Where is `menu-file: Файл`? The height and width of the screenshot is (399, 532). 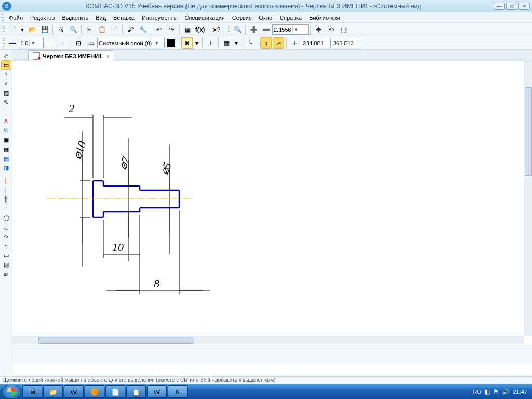
menu-file: Файл is located at coordinates (16, 18).